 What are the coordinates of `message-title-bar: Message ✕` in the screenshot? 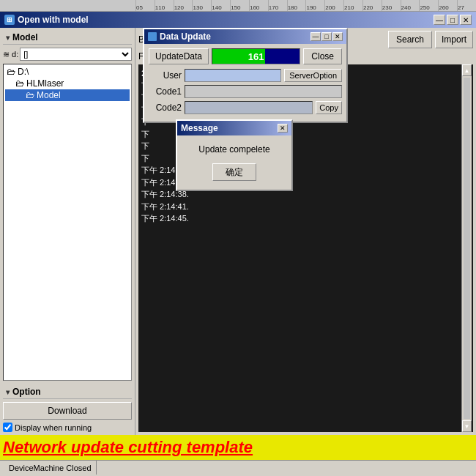 It's located at (234, 128).